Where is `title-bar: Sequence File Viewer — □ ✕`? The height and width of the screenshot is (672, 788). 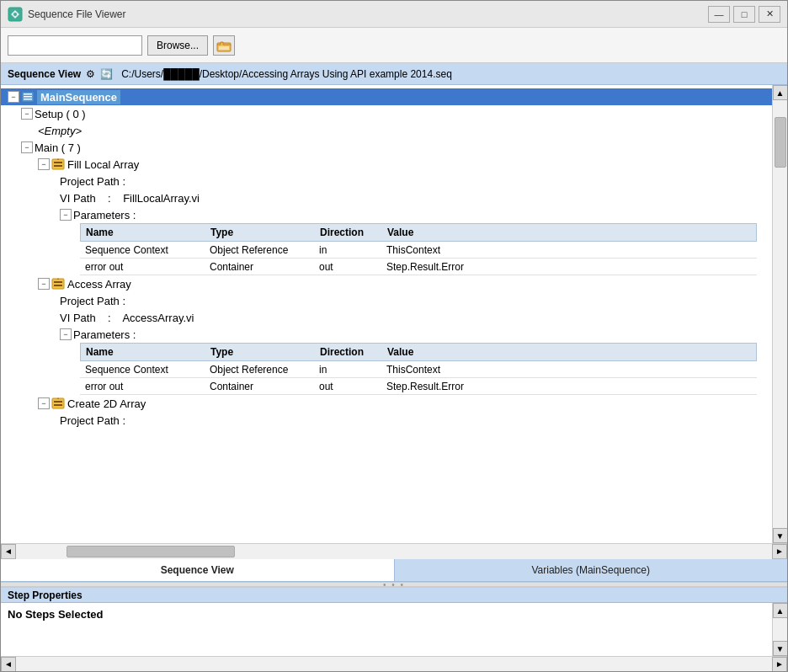
title-bar: Sequence File Viewer — □ ✕ is located at coordinates (394, 14).